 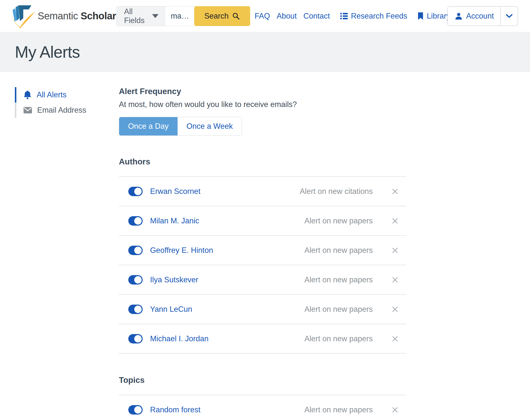 What do you see at coordinates (459, 16) in the screenshot?
I see `person-icon` at bounding box center [459, 16].